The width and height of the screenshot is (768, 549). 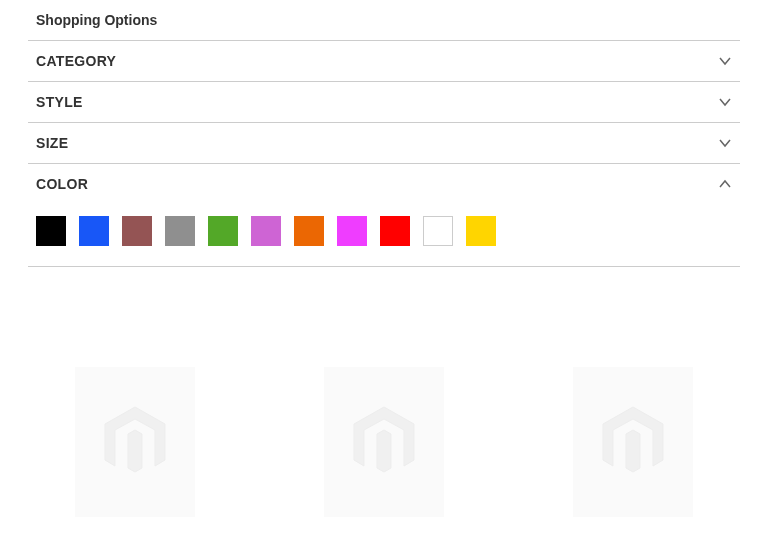 What do you see at coordinates (725, 184) in the screenshot?
I see `chevron-up-icon` at bounding box center [725, 184].